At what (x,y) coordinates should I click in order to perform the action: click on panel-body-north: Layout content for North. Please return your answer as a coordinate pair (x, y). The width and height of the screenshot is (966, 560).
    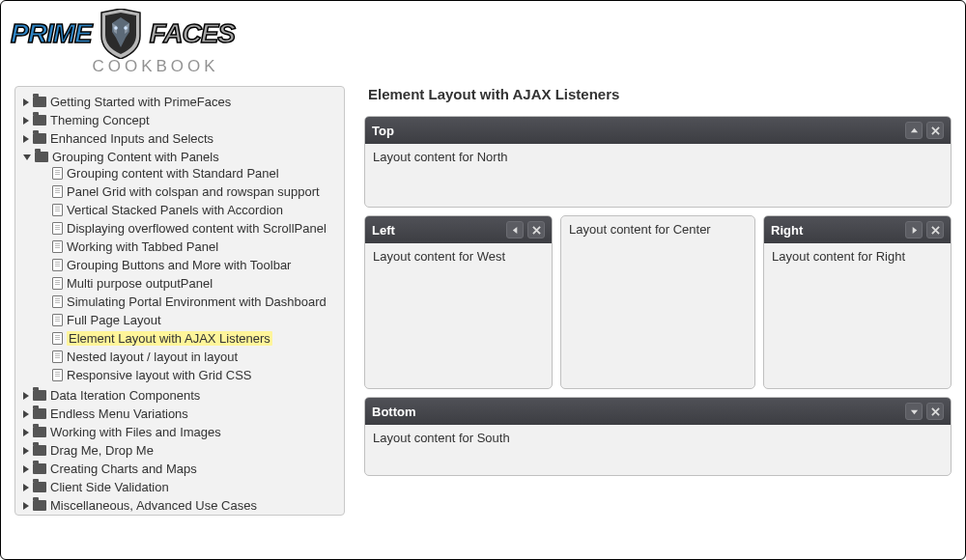
    Looking at the image, I should click on (658, 156).